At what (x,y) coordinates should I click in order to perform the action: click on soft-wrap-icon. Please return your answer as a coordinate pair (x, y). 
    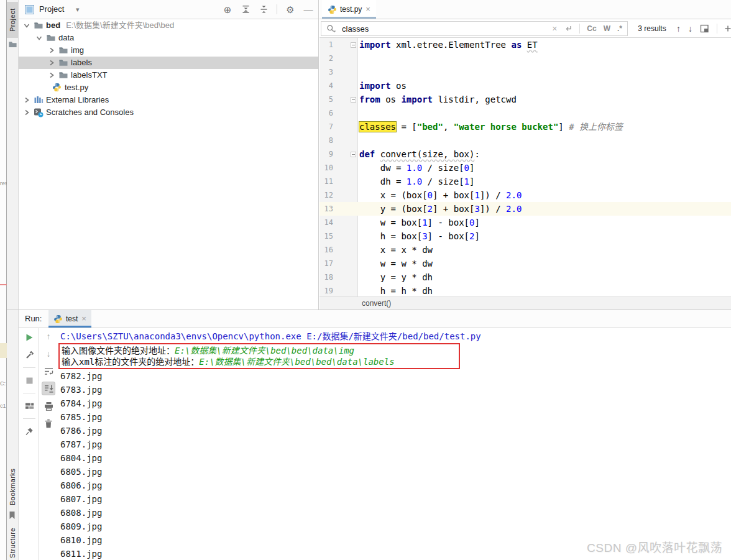
    Looking at the image, I should click on (48, 371).